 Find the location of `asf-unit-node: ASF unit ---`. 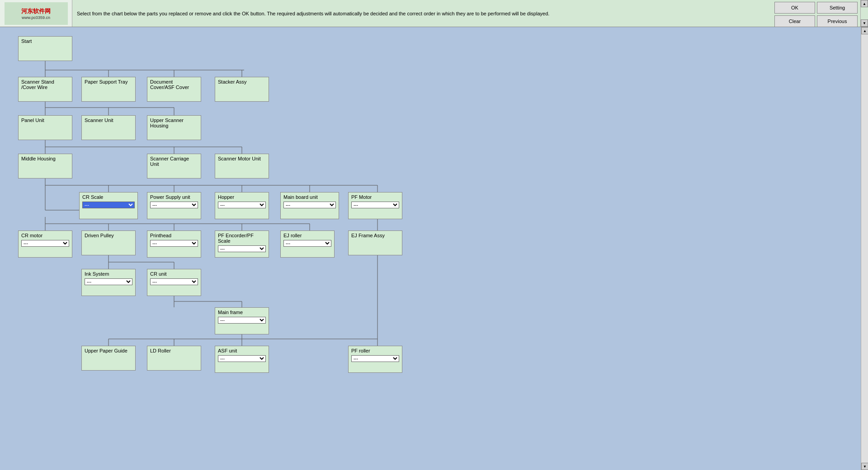

asf-unit-node: ASF unit --- is located at coordinates (242, 359).